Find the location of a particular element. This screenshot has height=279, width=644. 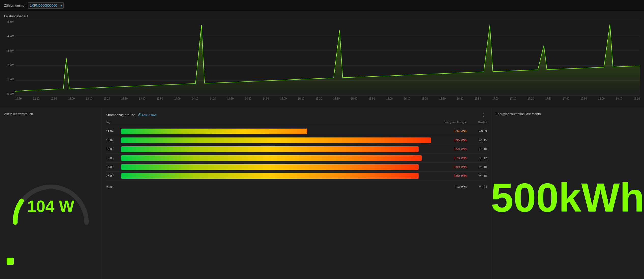

y-label-4kw: 4 kW is located at coordinates (10, 36).